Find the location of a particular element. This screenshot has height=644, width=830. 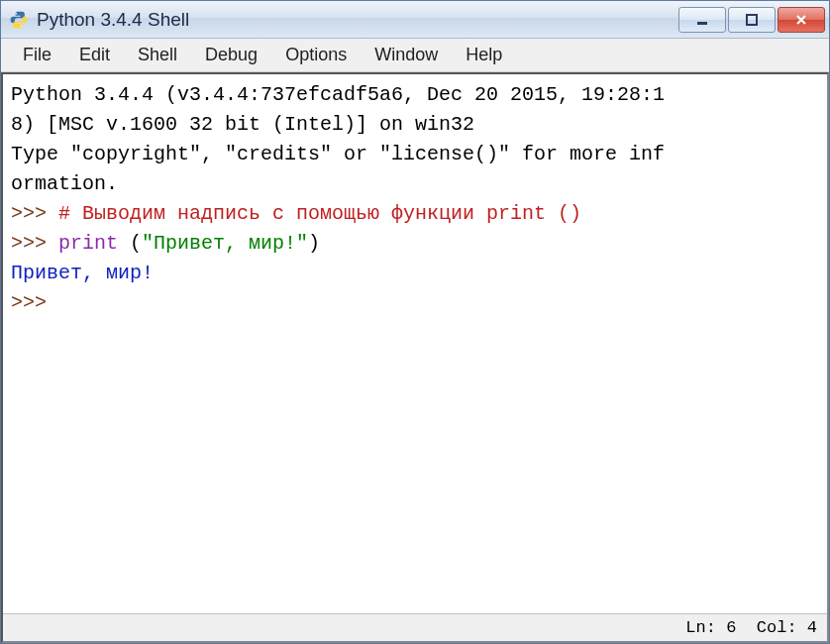

close-button is located at coordinates (801, 20).